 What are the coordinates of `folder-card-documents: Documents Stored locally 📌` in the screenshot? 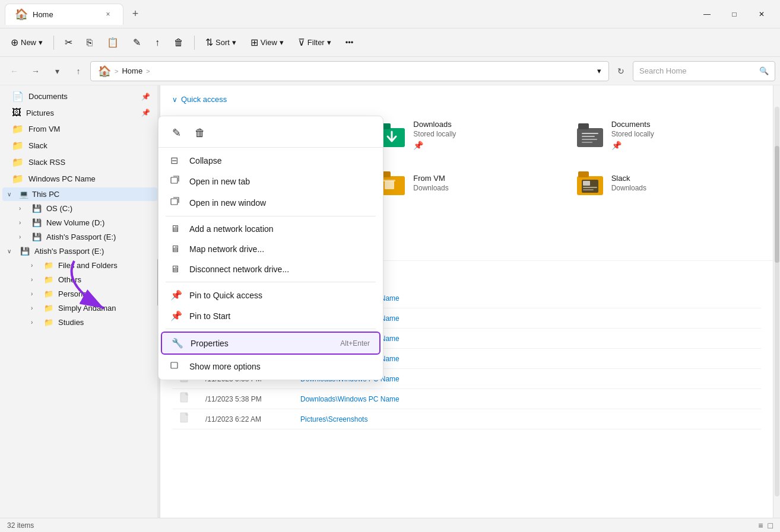 It's located at (665, 135).